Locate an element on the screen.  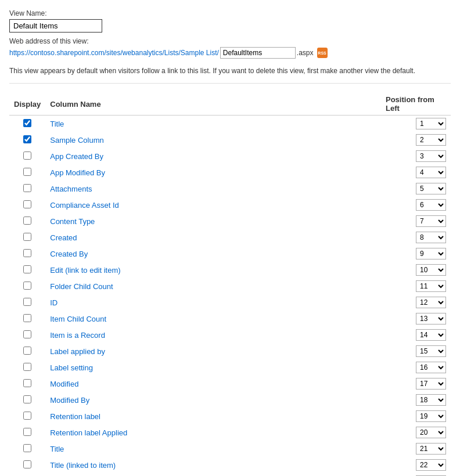
column-name-link: App Created By is located at coordinates (77, 157).